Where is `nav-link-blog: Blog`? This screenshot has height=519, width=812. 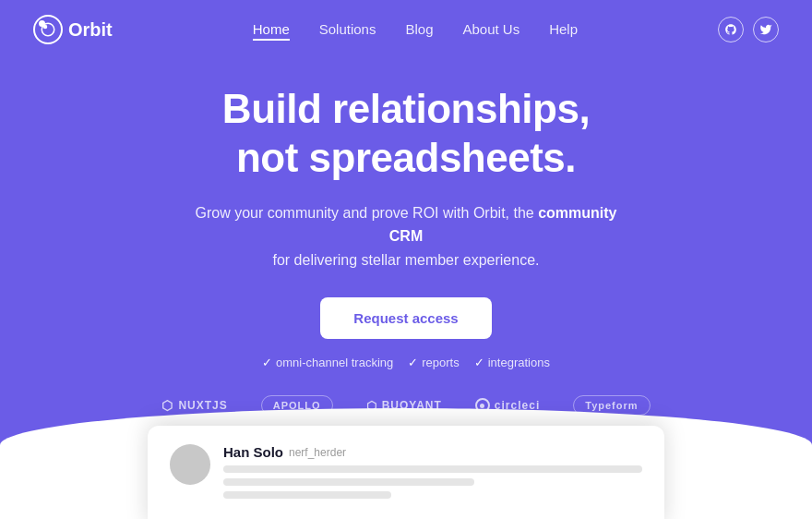
nav-link-blog: Blog is located at coordinates (419, 30).